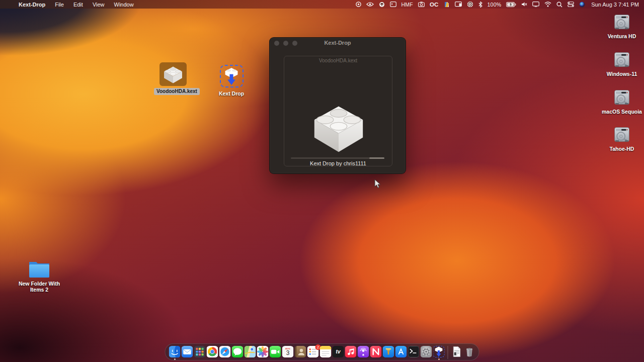 This screenshot has height=362, width=644. What do you see at coordinates (427, 353) in the screenshot?
I see `dock-system-settings` at bounding box center [427, 353].